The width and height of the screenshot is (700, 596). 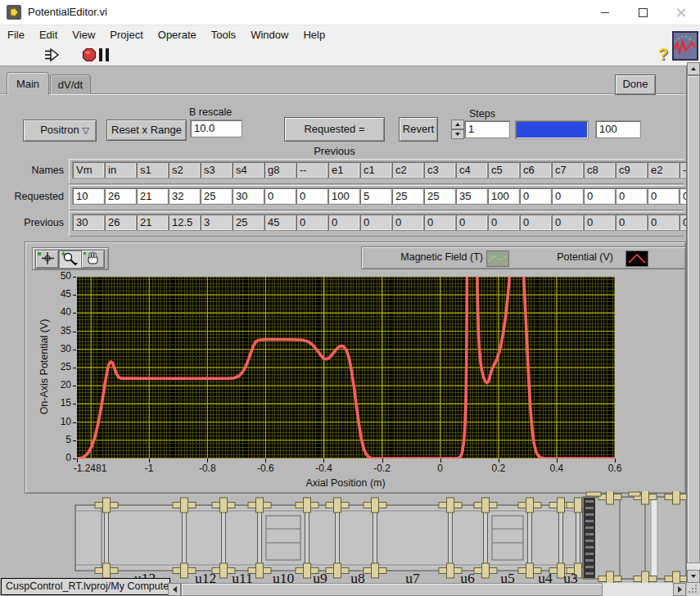 I want to click on tab-main: Main, so click(x=28, y=84).